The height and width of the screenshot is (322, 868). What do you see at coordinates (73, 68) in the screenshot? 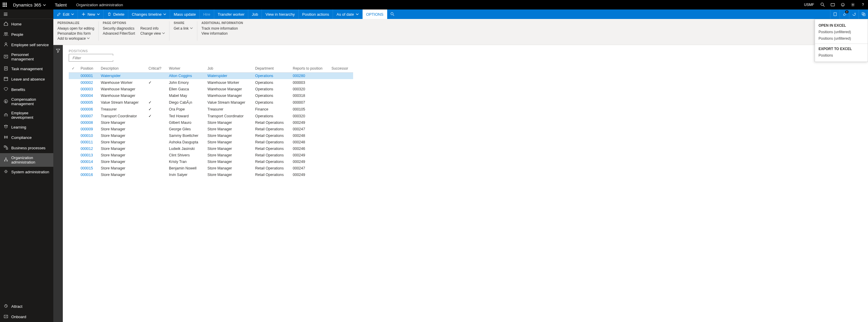
I see `checkmark-icon: ✓` at bounding box center [73, 68].